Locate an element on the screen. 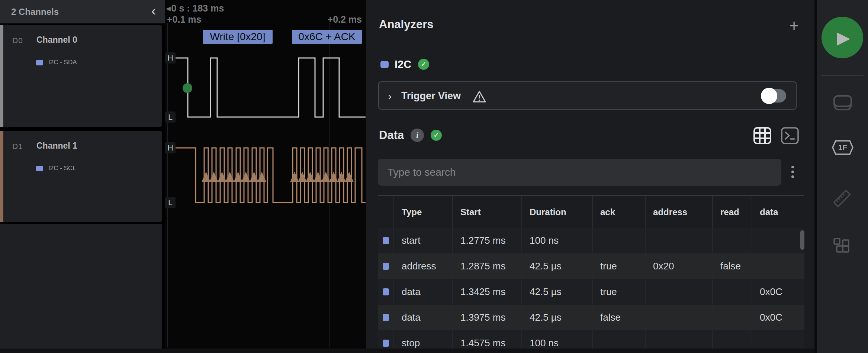  terminal-view-icon is located at coordinates (790, 136).